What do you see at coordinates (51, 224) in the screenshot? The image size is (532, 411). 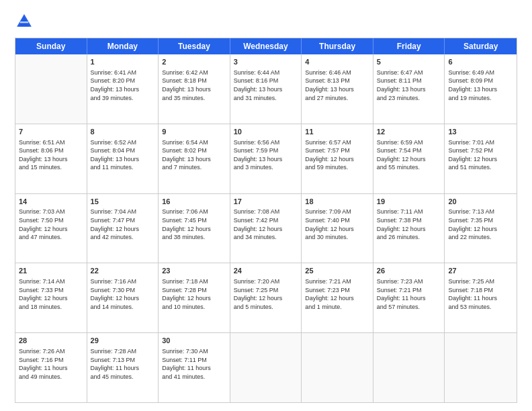 I see `cell-info: Sunrise: 7:03 AM Sunset: 7:50 PM Dayligh…` at bounding box center [51, 224].